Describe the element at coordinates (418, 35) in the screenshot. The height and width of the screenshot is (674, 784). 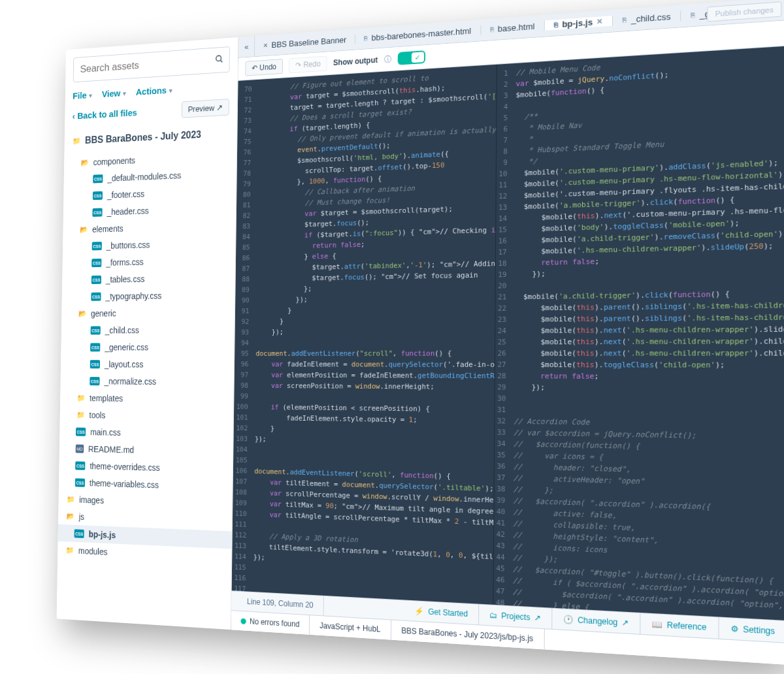
I see `tab-bbs-barebones-master-html: ⎘bbs-barebones-master.html` at that location.